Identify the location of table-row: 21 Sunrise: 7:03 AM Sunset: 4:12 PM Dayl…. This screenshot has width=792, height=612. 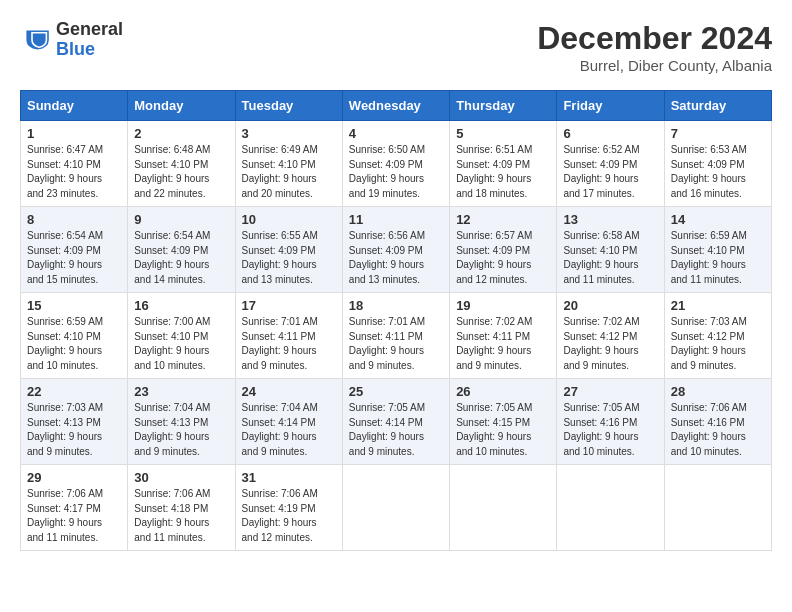
(718, 336).